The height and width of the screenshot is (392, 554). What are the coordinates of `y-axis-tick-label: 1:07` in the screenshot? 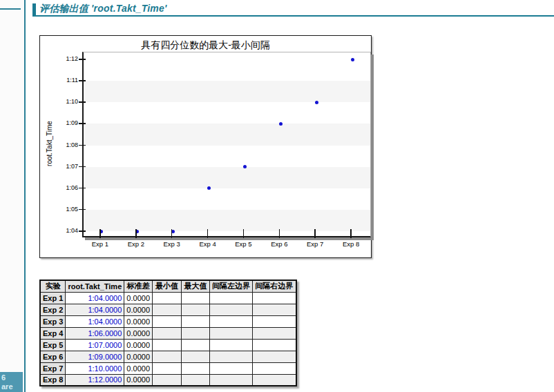 It's located at (61, 166).